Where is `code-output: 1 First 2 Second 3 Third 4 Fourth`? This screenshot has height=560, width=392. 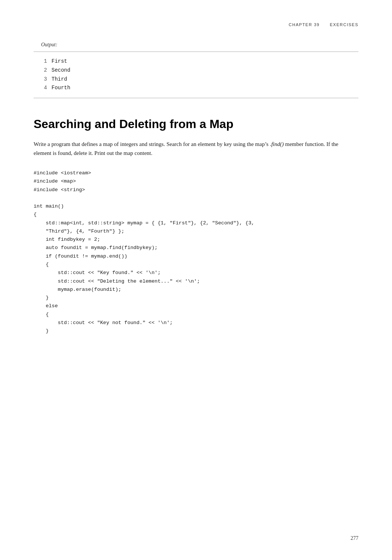
code-output: 1 First 2 Second 3 Third 4 Fourth is located at coordinates (196, 75).